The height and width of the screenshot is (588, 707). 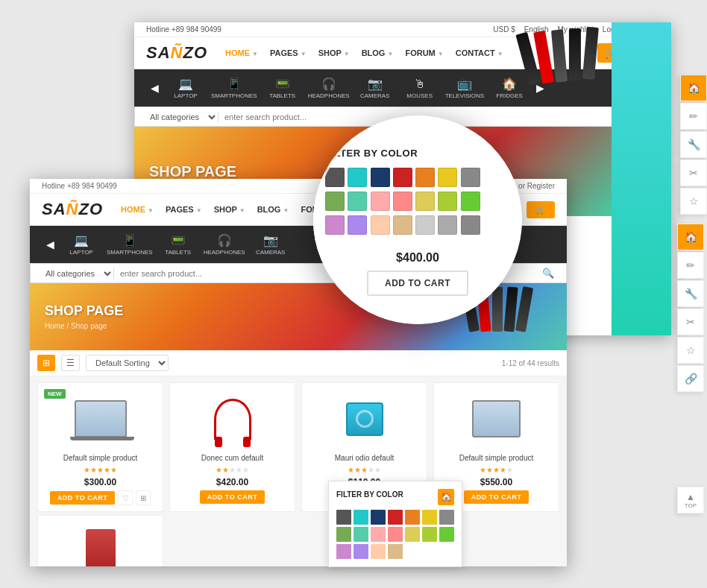 I want to click on color-swatch-yellow, so click(x=447, y=177).